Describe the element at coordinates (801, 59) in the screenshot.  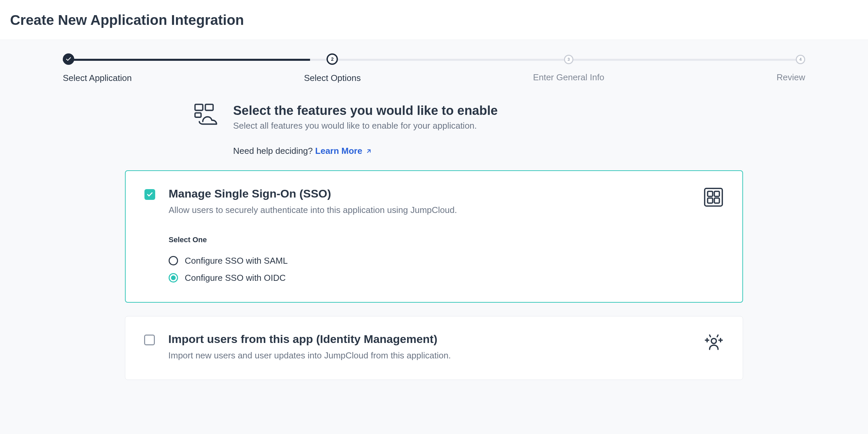
I see `step-marker-icon: 4` at that location.